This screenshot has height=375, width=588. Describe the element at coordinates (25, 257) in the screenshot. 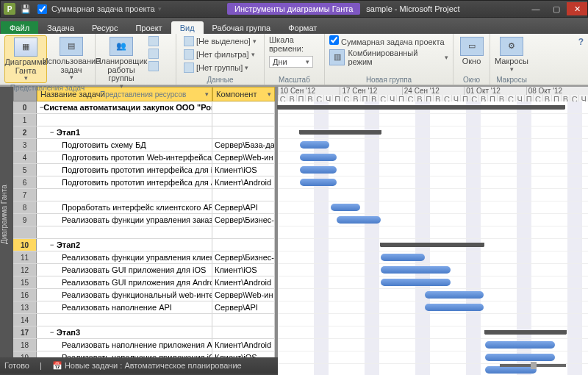

I see `row-number: 11` at that location.